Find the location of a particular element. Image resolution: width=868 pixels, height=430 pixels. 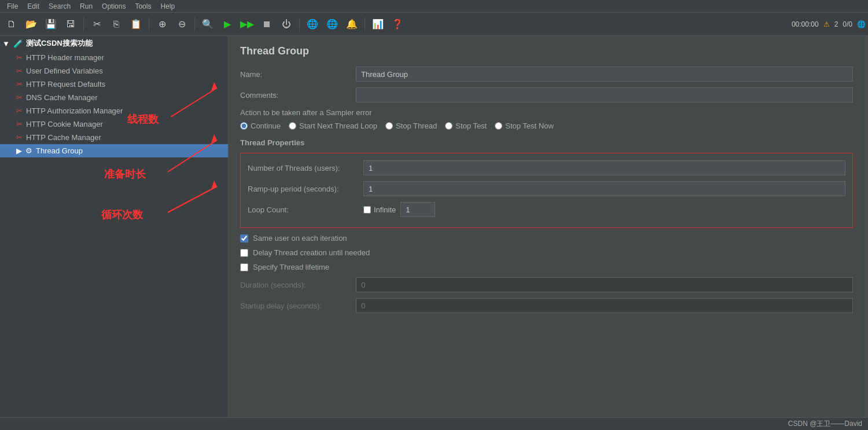

radio-stop-test-now-label: Stop Test Now is located at coordinates (529, 126).